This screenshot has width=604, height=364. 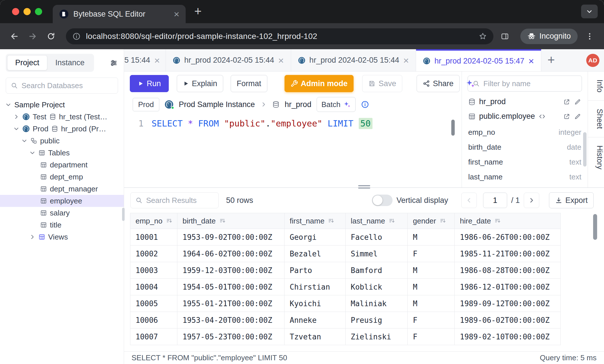 I want to click on window-minimize-button, so click(x=27, y=11).